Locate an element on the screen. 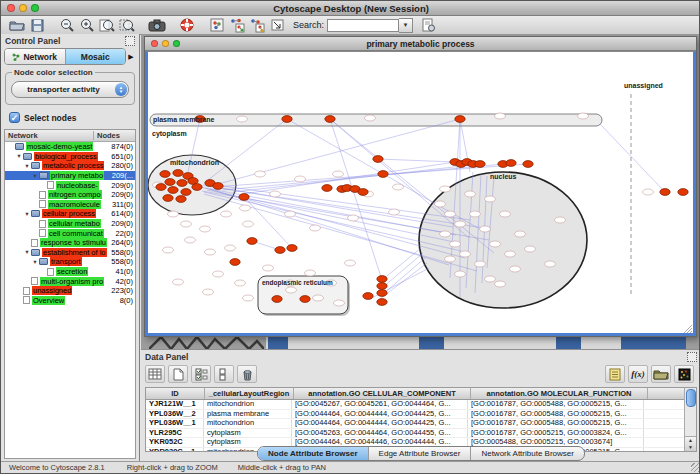 The height and width of the screenshot is (474, 700). scrollbar-thumb is located at coordinates (691, 398).